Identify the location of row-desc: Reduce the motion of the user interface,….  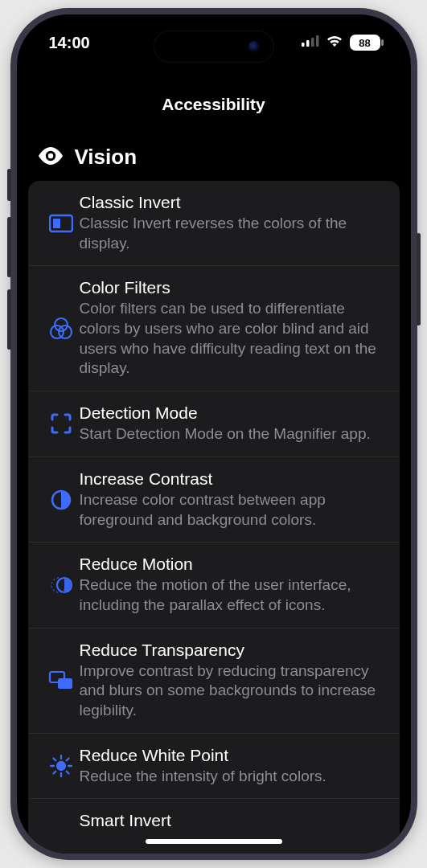
(231, 595).